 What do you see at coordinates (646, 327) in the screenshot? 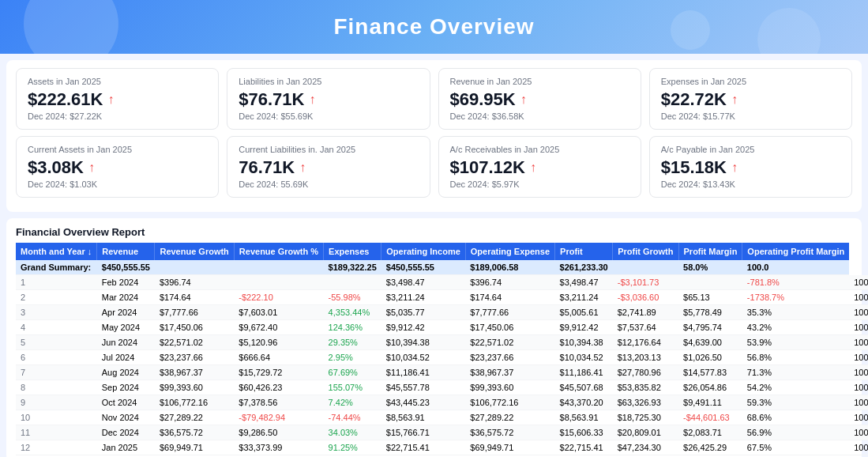
I see `row-cell-3-8: $7,537.64` at bounding box center [646, 327].